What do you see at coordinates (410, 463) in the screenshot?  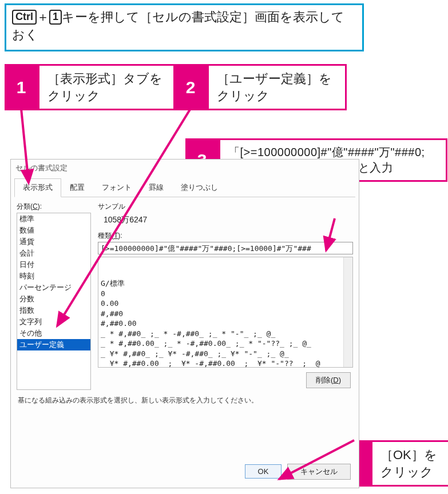 I see `callout-4-text: ［OK］をクリック` at bounding box center [410, 463].